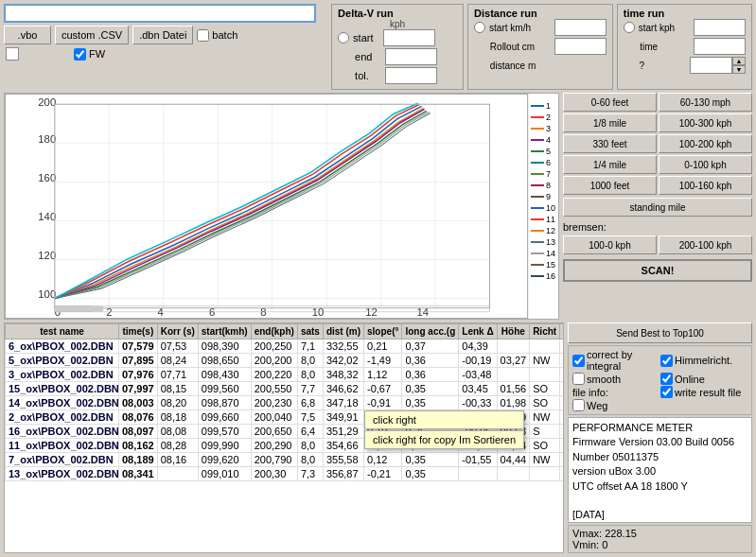  What do you see at coordinates (383, 361) in the screenshot?
I see `cell-slope: -1,49` at bounding box center [383, 361].